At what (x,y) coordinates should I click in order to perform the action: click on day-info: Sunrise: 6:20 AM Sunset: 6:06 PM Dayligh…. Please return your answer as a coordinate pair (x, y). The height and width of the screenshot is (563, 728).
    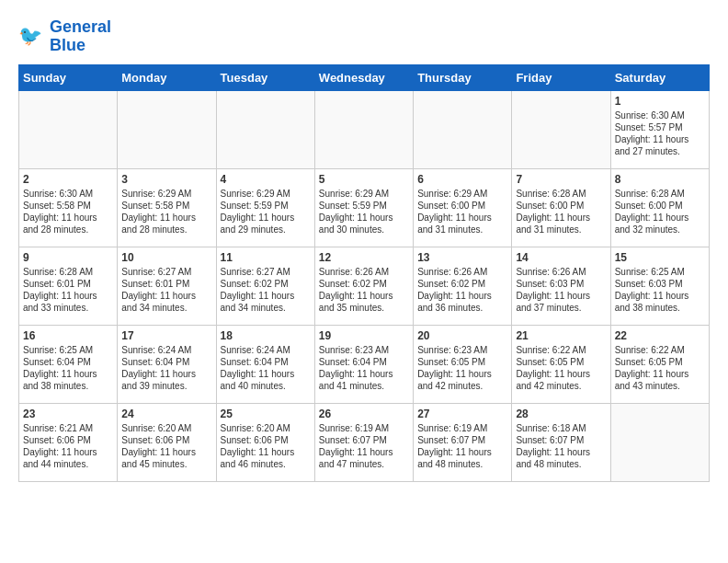
    Looking at the image, I should click on (266, 446).